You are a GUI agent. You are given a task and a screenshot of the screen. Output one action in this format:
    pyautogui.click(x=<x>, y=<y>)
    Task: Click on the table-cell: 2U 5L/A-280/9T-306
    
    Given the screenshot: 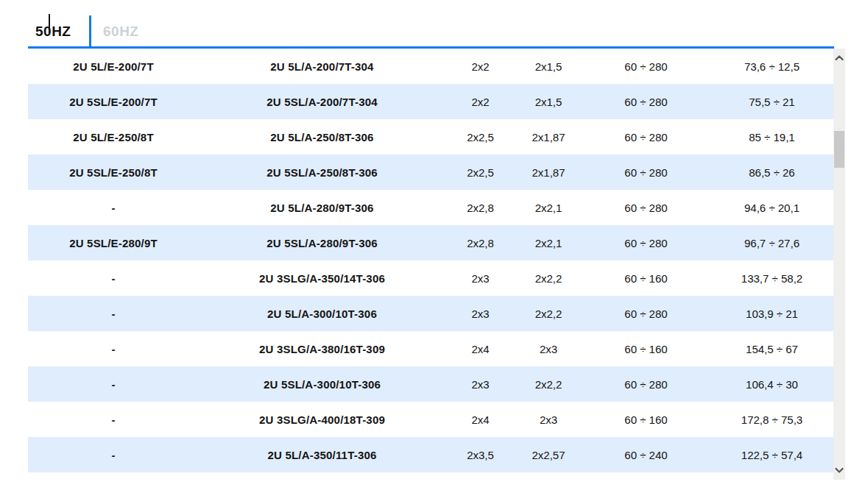 What is the action you would take?
    pyautogui.click(x=322, y=207)
    